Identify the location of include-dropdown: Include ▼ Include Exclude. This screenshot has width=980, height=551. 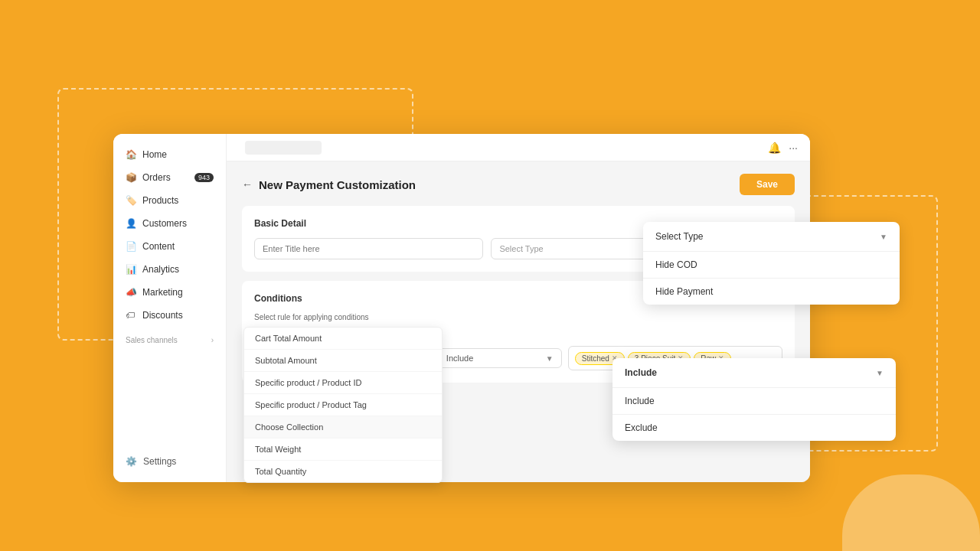
(754, 399).